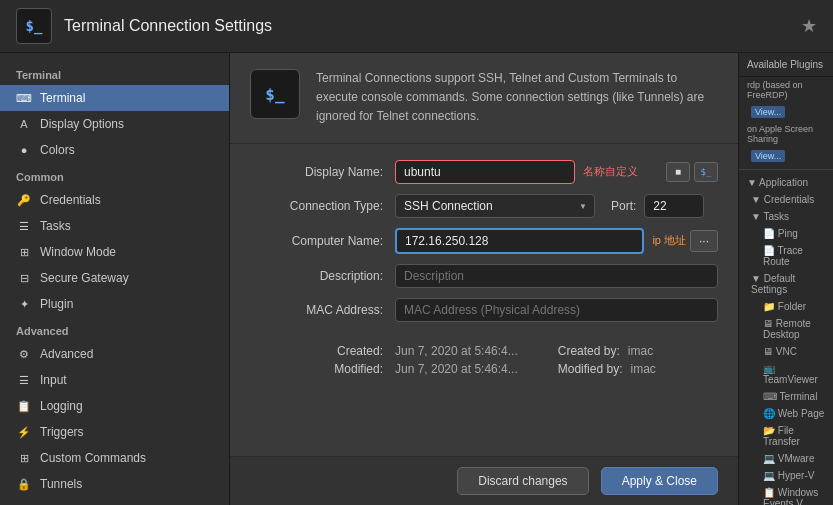  What do you see at coordinates (589, 351) in the screenshot?
I see `created-by-label: Created by:` at bounding box center [589, 351].